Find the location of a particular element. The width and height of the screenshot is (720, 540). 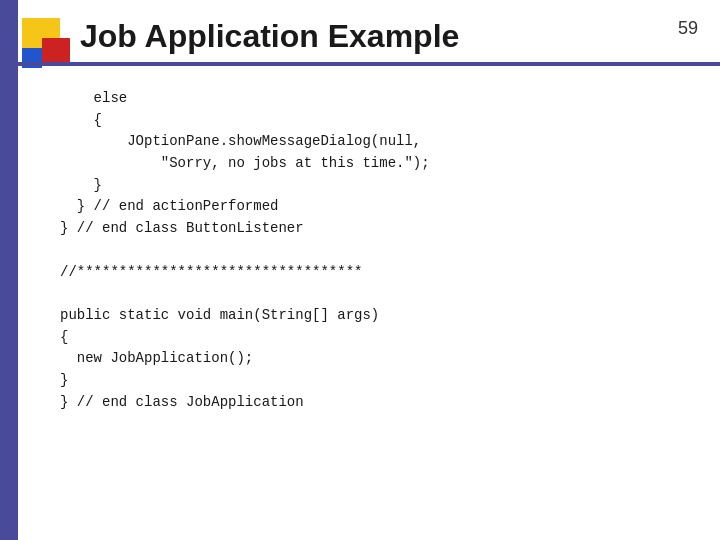

left-bar-decoration is located at coordinates (9, 270).